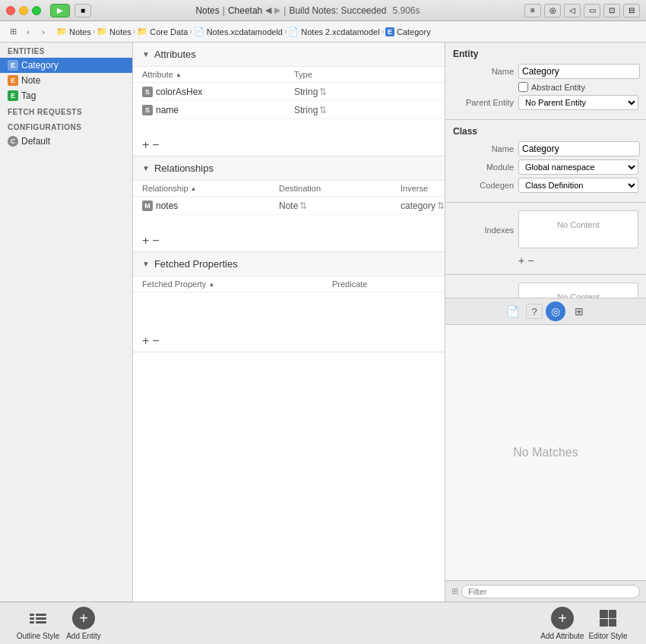  What do you see at coordinates (334, 32) in the screenshot?
I see `breadcrumb-xcdatamodel: 📄 Notes 2.xcdatamodel` at bounding box center [334, 32].